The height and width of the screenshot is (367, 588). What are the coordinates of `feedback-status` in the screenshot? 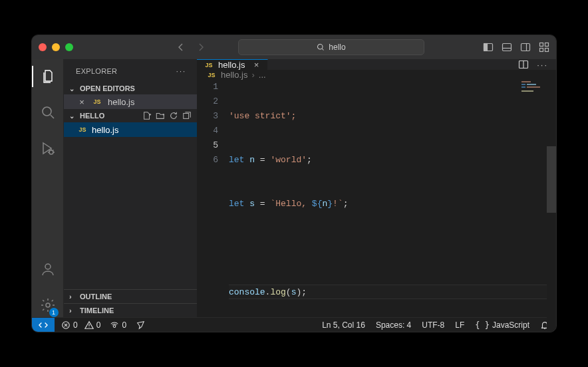 It's located at (140, 325).